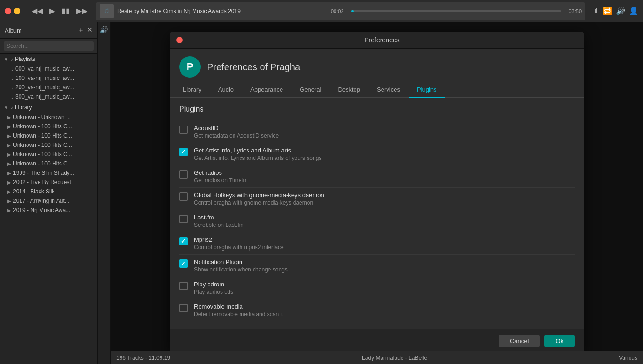 The width and height of the screenshot is (643, 364). I want to click on playlist-item-3: ♩ 300_va-nrj_music_aw..., so click(48, 97).